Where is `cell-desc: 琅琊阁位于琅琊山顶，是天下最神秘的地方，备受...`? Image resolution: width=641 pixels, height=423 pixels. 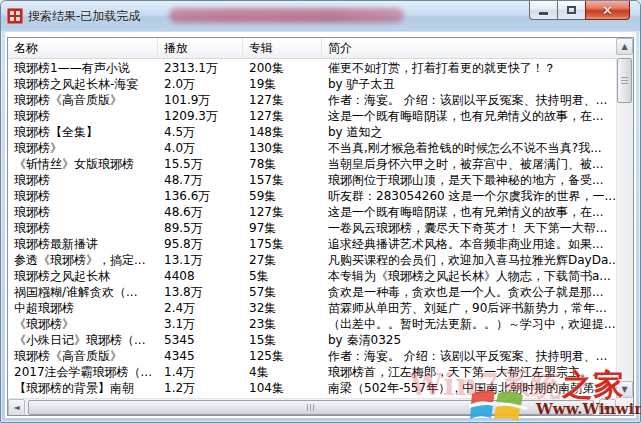
cell-desc: 琅琊阁位于琅琊山顶，是天下最神秘的地方，备受... is located at coordinates (469, 180).